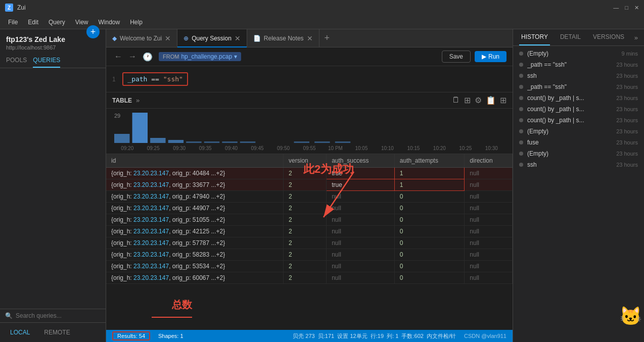 The height and width of the screenshot is (342, 644). What do you see at coordinates (20, 332) in the screenshot?
I see `local-tab: LOCAL` at bounding box center [20, 332].